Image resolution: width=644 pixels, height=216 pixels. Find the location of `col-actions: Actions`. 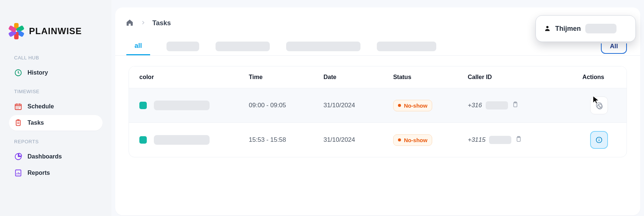

col-actions: Actions is located at coordinates (592, 77).